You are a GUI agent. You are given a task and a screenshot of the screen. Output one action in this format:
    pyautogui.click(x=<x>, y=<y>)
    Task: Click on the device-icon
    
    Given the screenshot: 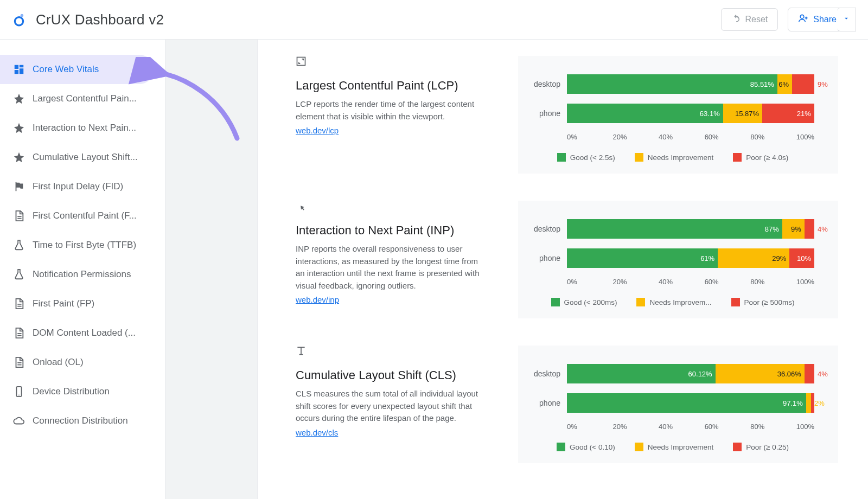 What is the action you would take?
    pyautogui.click(x=19, y=392)
    